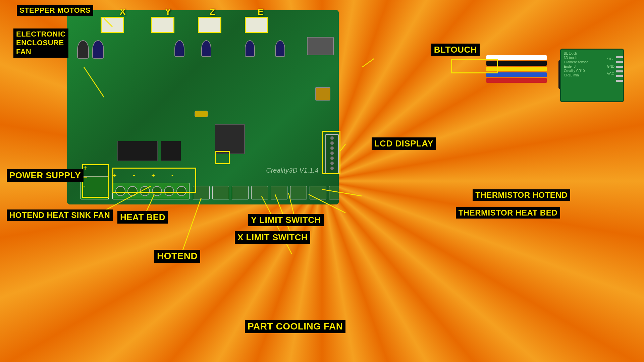 Image resolution: width=644 pixels, height=362 pixels. What do you see at coordinates (60, 215) in the screenshot?
I see `hotend-heat-sink-fan-label: HOTEND HEAT SINK FAN` at bounding box center [60, 215].